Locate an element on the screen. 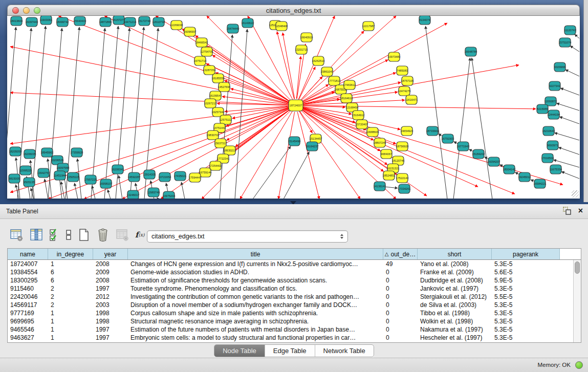  graph-node: 17771813 is located at coordinates (335, 81).